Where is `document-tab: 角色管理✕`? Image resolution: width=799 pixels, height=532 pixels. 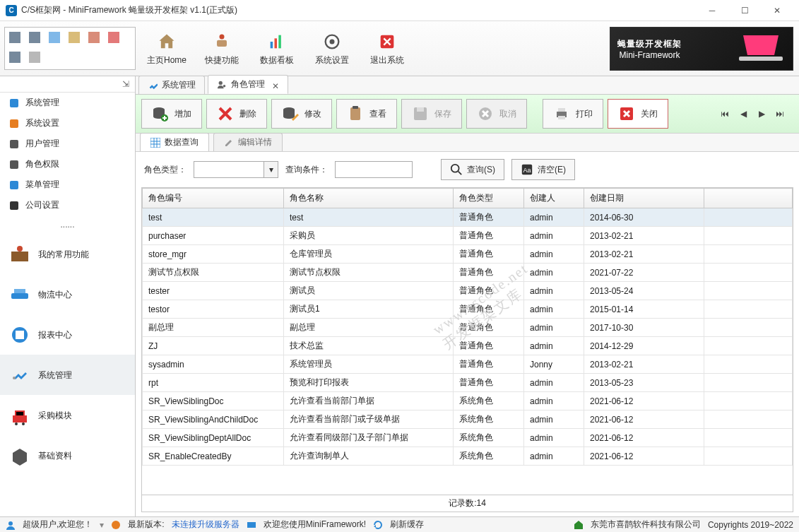 document-tab: 角色管理✕ is located at coordinates (248, 85).